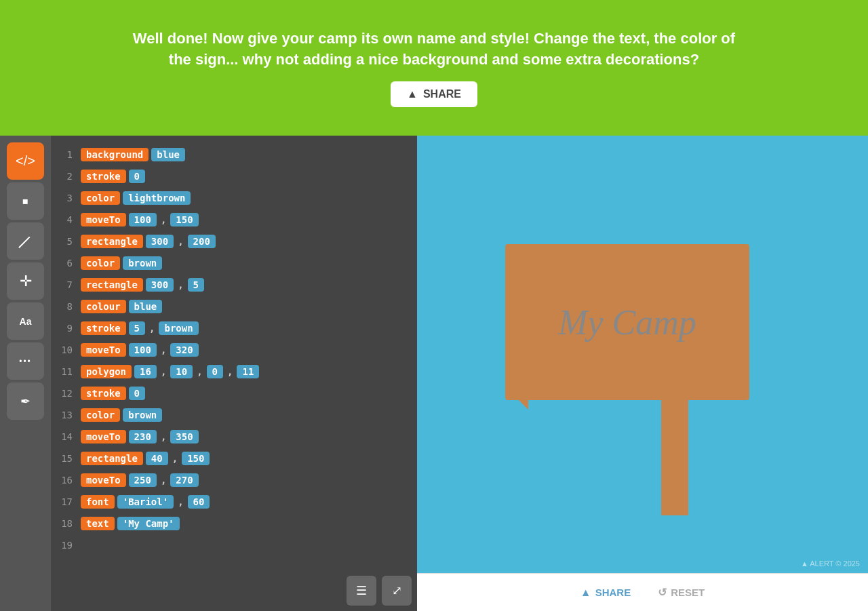 This screenshot has width=868, height=611. What do you see at coordinates (434, 94) in the screenshot?
I see `share-button-top: ▲ SHARE` at bounding box center [434, 94].